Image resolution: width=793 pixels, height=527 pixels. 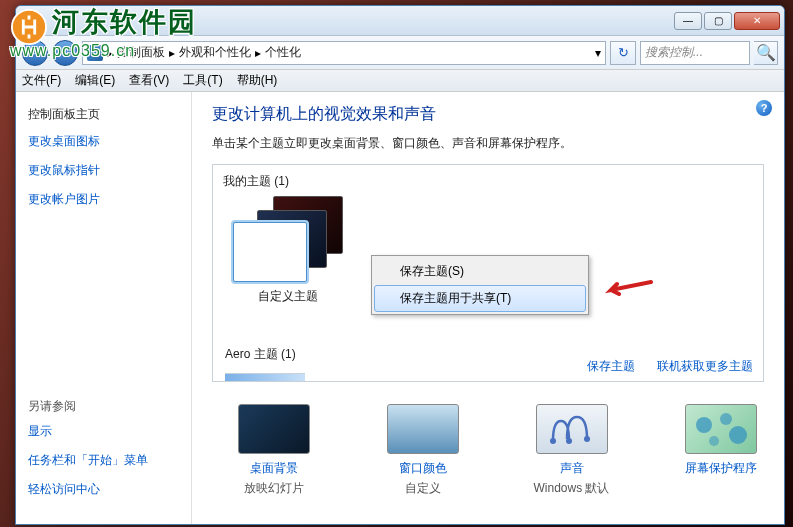 I want to click on menu-bar: 文件(F) 编辑(E) 查看(V) 工具(T) 帮助(H), so click(x=400, y=81).